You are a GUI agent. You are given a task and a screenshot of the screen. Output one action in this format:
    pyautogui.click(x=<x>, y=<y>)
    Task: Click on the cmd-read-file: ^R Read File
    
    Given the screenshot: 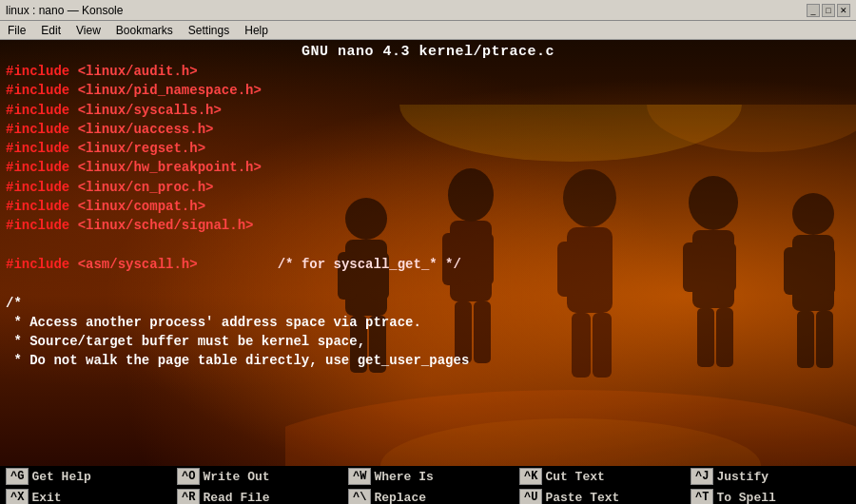 What is the action you would take?
    pyautogui.click(x=257, y=496)
    